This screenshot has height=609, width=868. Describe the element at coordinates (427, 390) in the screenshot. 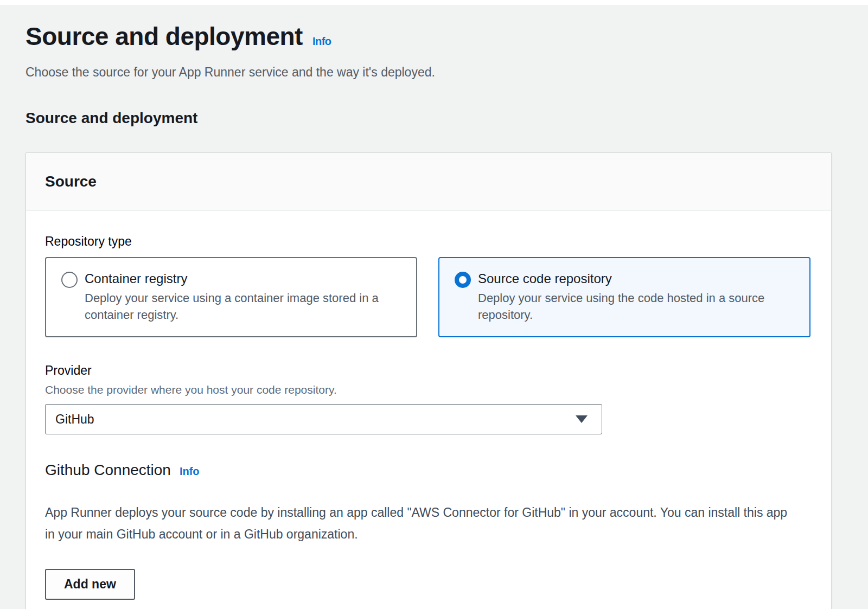

I see `provider-description: Choose the provider where you host your …` at that location.